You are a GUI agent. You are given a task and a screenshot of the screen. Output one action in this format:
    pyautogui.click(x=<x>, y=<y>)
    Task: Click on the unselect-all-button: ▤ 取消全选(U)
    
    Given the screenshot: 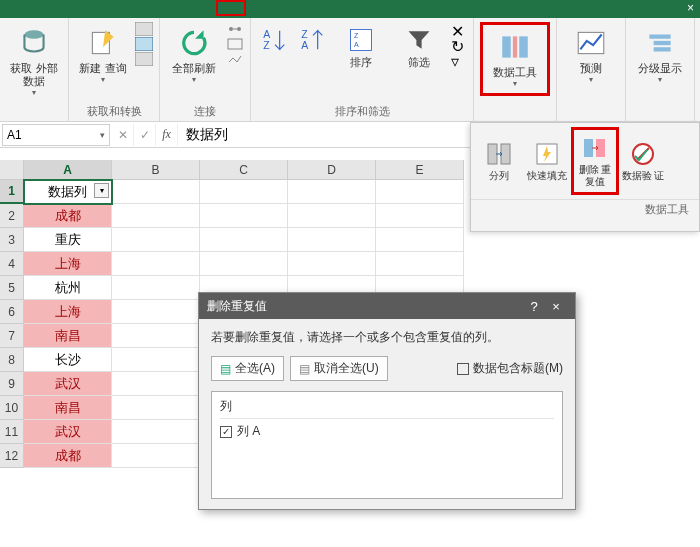 What is the action you would take?
    pyautogui.click(x=339, y=368)
    